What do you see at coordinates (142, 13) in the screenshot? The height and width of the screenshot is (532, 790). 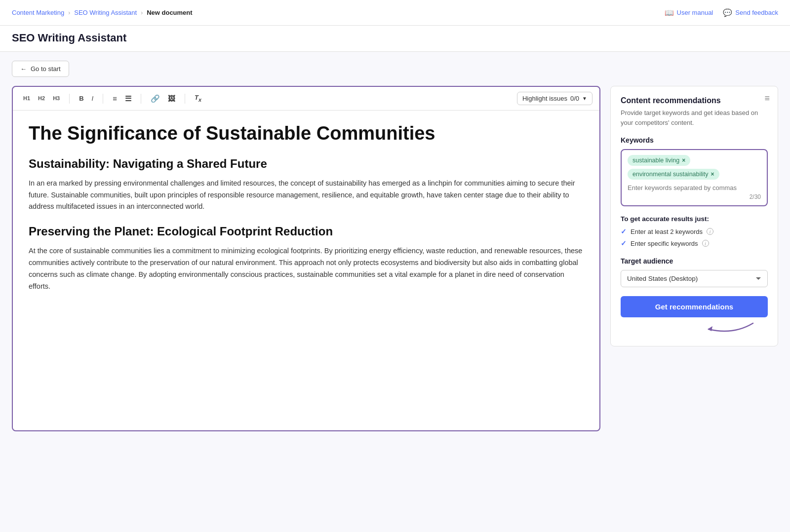 I see `breadcrumb-sep-2: ›` at bounding box center [142, 13].